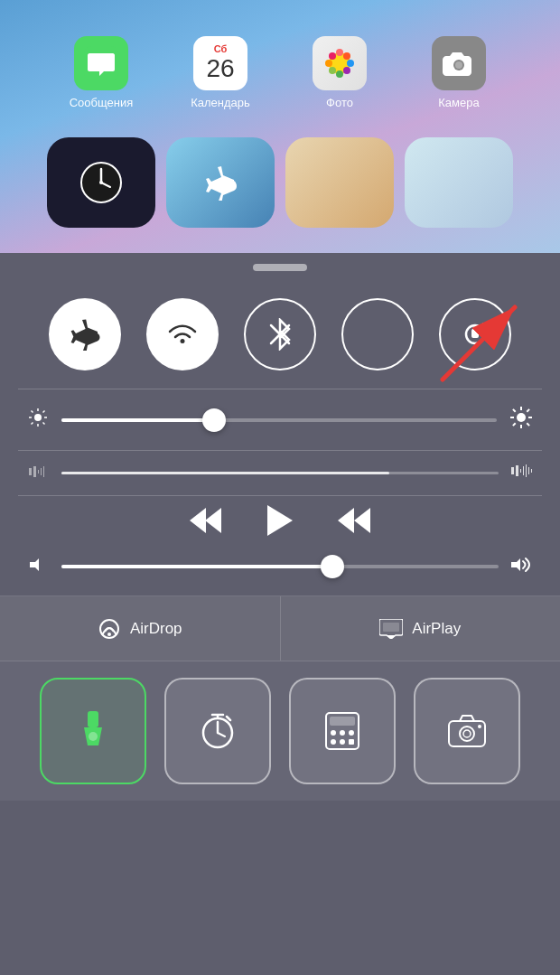 This screenshot has height=975, width=560. I want to click on app-plane, so click(220, 183).